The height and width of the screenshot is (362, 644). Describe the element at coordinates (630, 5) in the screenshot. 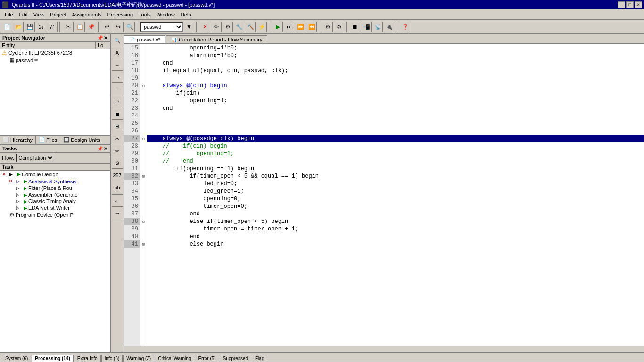

I see `win-controls: _ □ ✕` at that location.